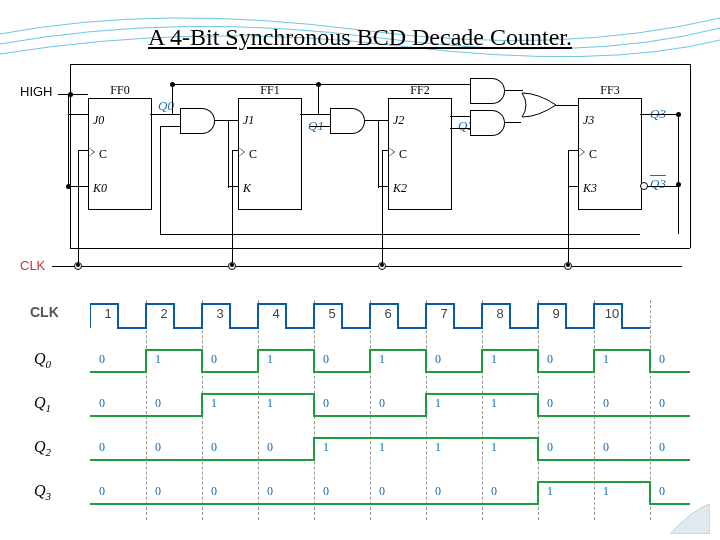  What do you see at coordinates (556, 314) in the screenshot?
I see `clk-cycle-number: 9` at bounding box center [556, 314].